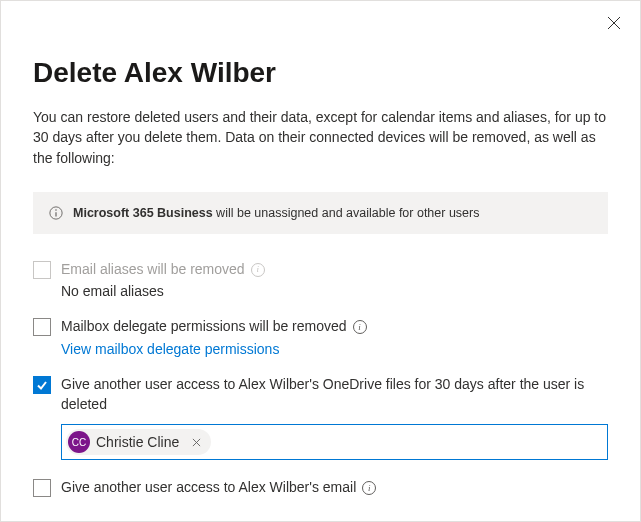 The height and width of the screenshot is (522, 641). Describe the element at coordinates (320, 337) in the screenshot. I see `option-mailbox-delegate: Mailbox delegate permissions will be rem…` at that location.